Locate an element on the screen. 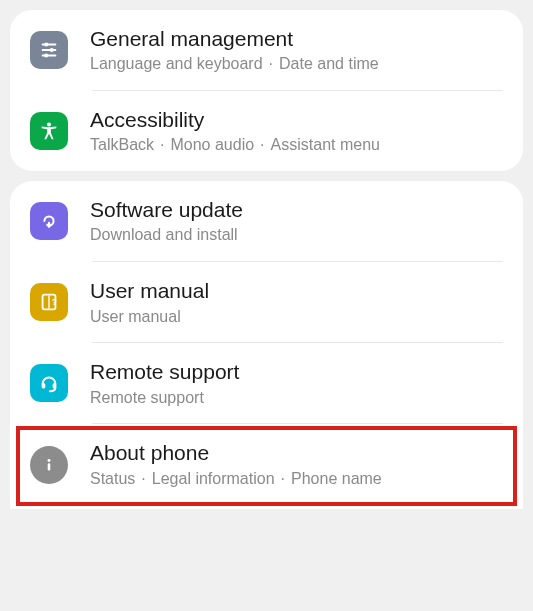  item-title: User manual is located at coordinates (296, 290).